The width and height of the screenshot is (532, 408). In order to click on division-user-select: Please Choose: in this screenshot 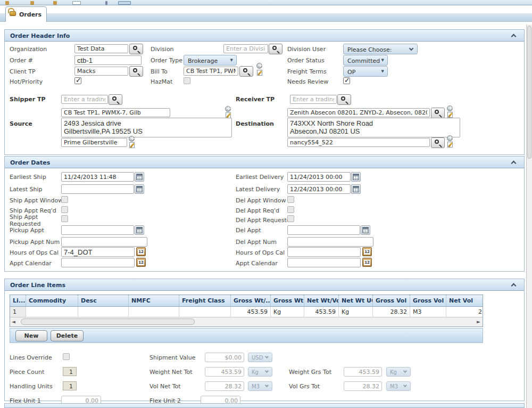, I will do `click(380, 49)`.